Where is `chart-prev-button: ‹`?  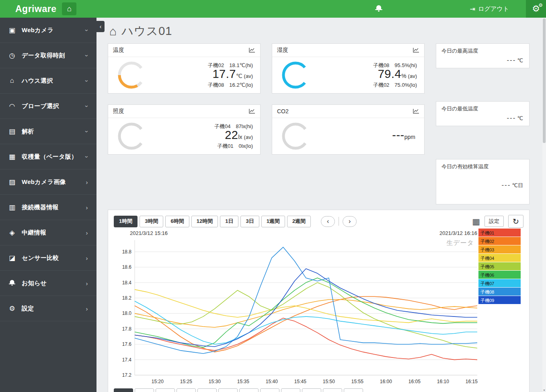
chart-prev-button: ‹ is located at coordinates (328, 222).